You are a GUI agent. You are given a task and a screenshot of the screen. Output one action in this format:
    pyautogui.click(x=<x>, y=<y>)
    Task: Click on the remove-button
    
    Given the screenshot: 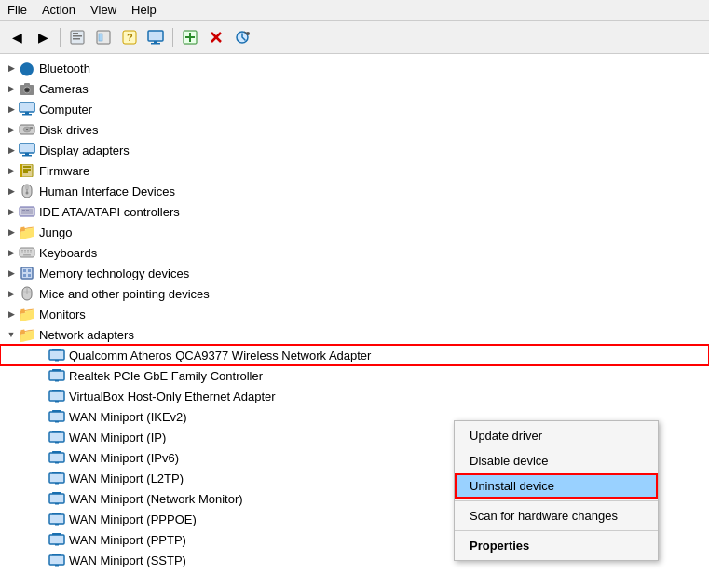 What is the action you would take?
    pyautogui.click(x=216, y=37)
    